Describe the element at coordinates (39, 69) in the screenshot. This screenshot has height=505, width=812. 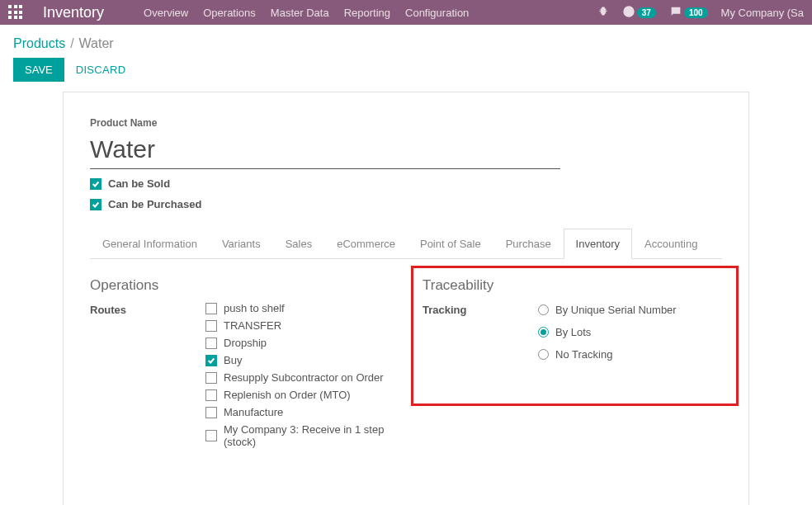
I see `save-button: SAVE` at that location.